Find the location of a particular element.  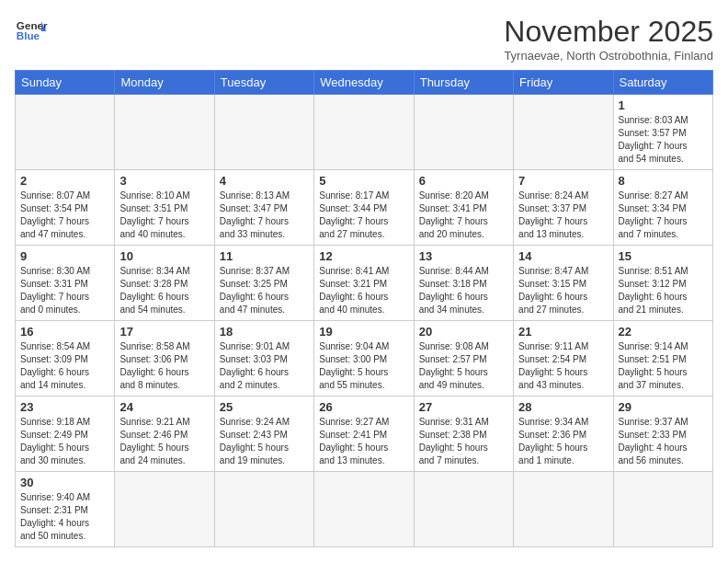

calendar-day-cell: 7Sunrise: 8:24 AM Sunset: 3:37 PM Daylig… is located at coordinates (563, 208).